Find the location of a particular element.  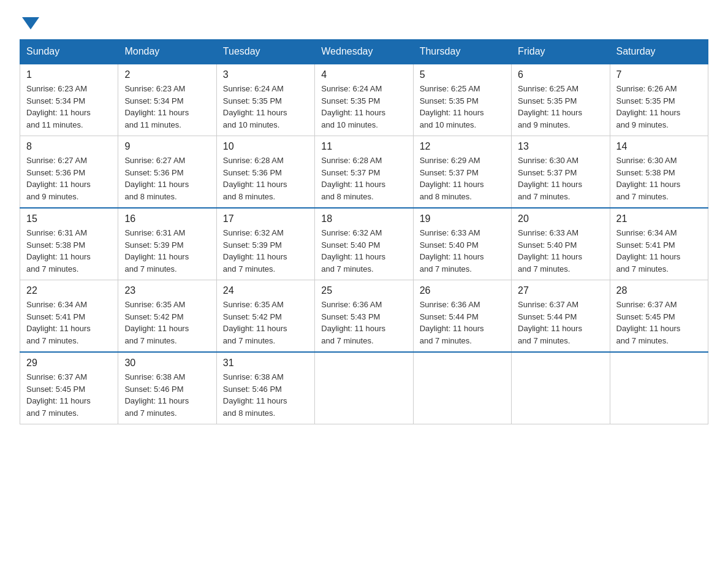

calendar-cell: 10 Sunrise: 6:28 AMSunset: 5:36 PMDaylig… is located at coordinates (265, 172).